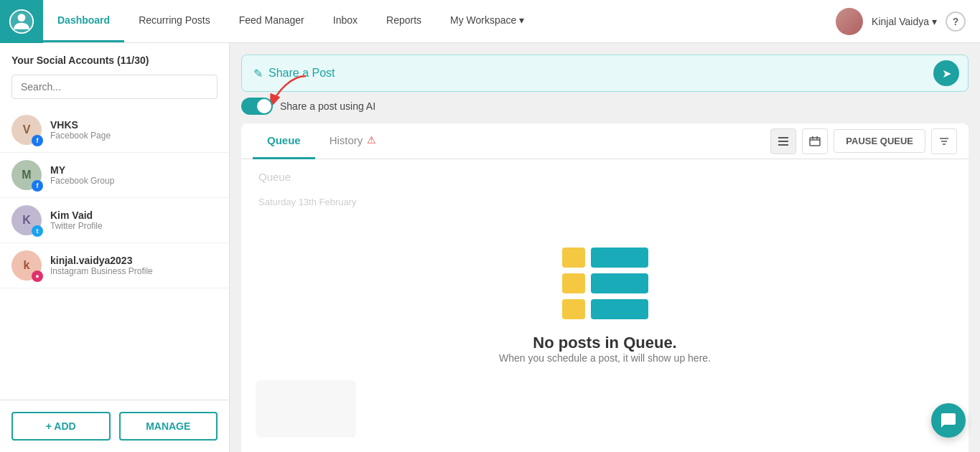 This screenshot has height=452, width=980. Describe the element at coordinates (944, 141) in the screenshot. I see `filter-icon` at that location.